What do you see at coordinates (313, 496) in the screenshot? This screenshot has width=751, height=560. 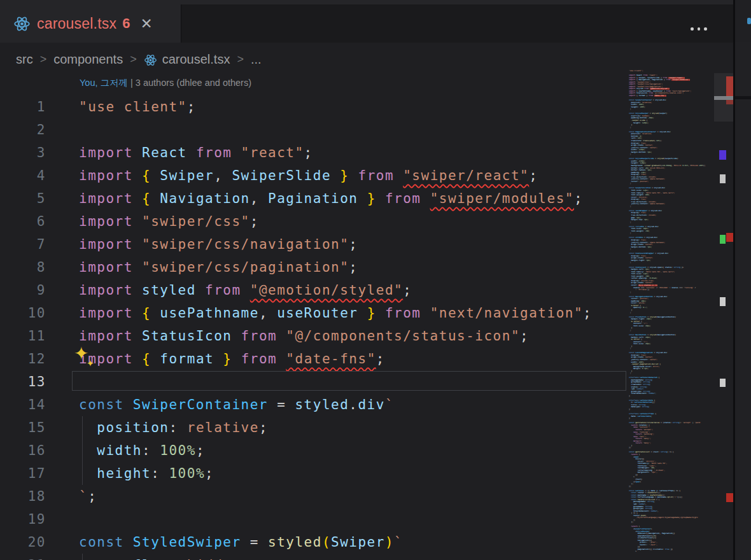 I see `code-line: 18`;` at bounding box center [313, 496].